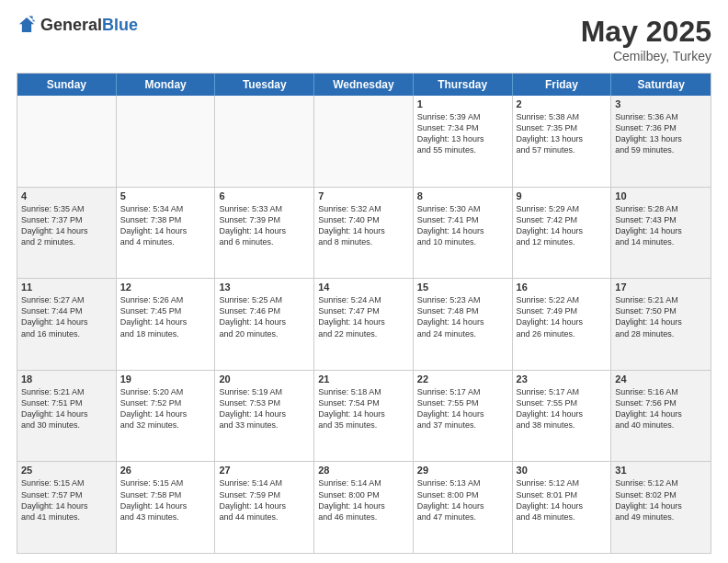  Describe the element at coordinates (166, 416) in the screenshot. I see `cal-cell: 19Sunrise: 5:20 AM Sunset: 7:52 PM Dayli…` at that location.